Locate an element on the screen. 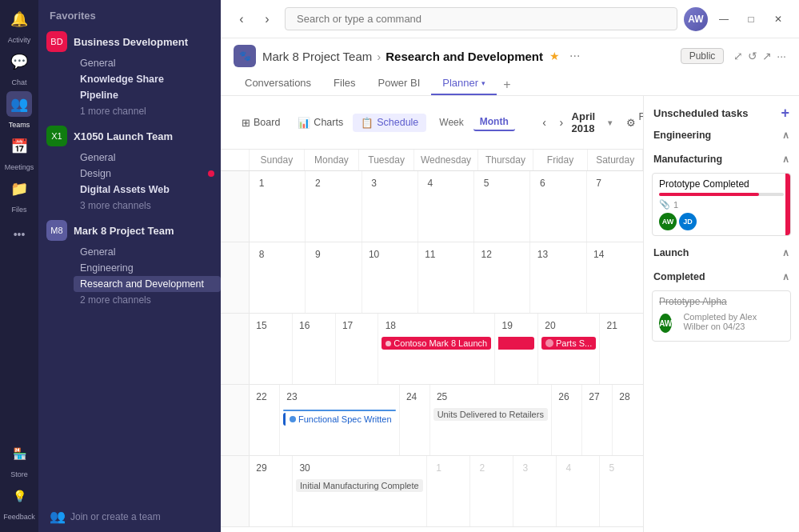 The image size is (799, 532). day-apr7: 7 is located at coordinates (615, 206).